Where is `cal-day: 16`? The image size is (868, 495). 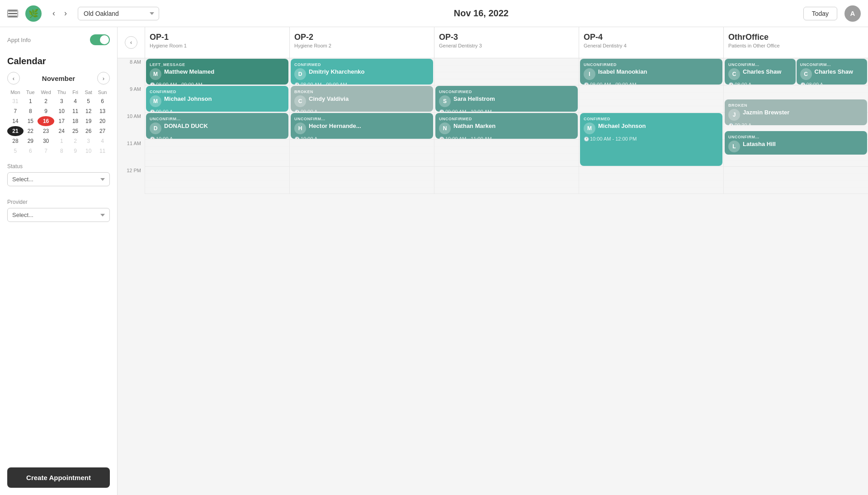
cal-day: 16 is located at coordinates (46, 121).